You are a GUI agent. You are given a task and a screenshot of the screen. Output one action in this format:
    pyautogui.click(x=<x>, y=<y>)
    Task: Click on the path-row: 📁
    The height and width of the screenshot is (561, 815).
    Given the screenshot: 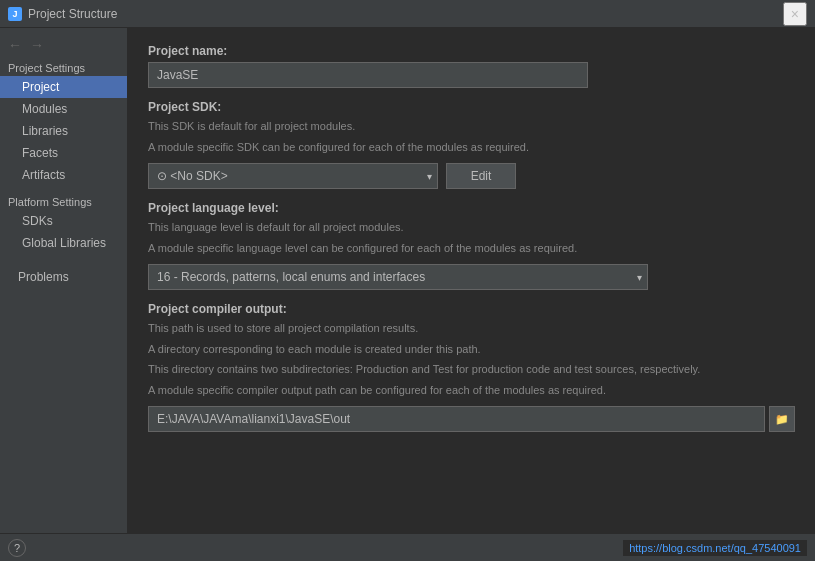 What is the action you would take?
    pyautogui.click(x=472, y=419)
    